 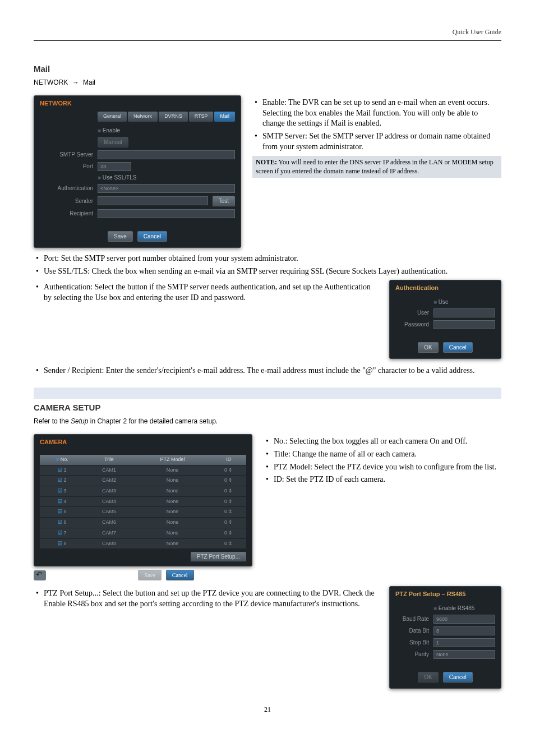 I want to click on enable-checkbox: Enable, so click(x=109, y=130).